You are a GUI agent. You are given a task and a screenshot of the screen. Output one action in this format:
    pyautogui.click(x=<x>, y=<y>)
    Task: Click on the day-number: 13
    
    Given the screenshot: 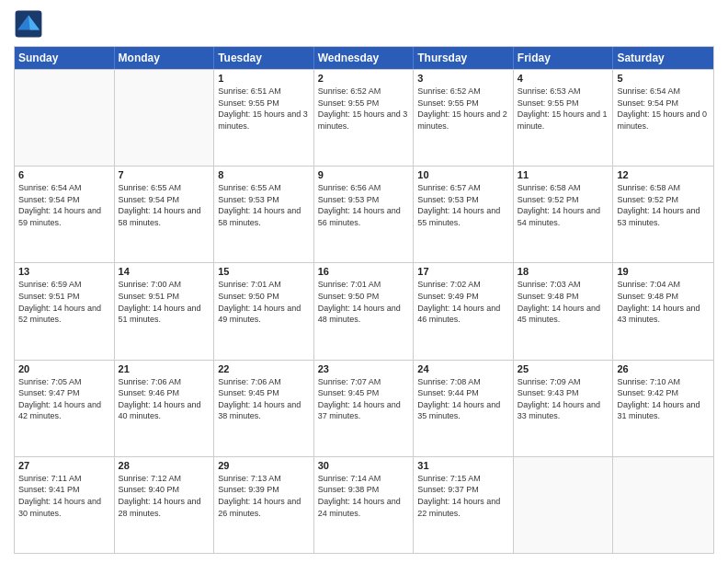 What is the action you would take?
    pyautogui.click(x=64, y=271)
    